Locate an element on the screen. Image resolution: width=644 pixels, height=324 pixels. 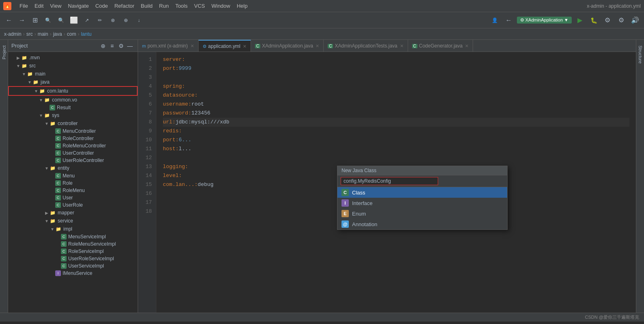
tree-item-main: ▼ 📁 main is located at coordinates (73, 74).